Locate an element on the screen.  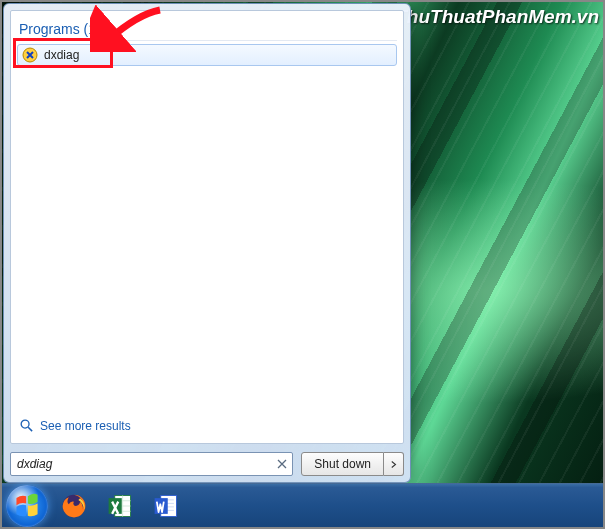
search-input is located at coordinates (152, 464).